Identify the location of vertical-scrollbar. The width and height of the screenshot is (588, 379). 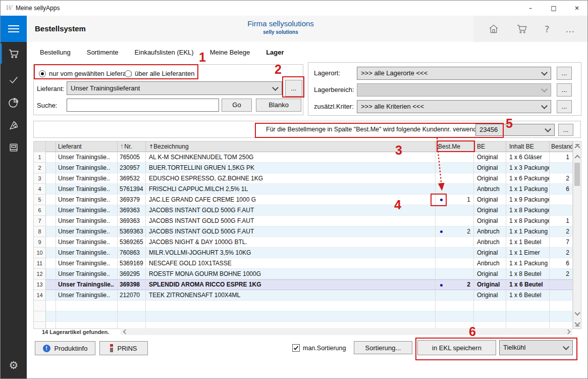
(577, 235).